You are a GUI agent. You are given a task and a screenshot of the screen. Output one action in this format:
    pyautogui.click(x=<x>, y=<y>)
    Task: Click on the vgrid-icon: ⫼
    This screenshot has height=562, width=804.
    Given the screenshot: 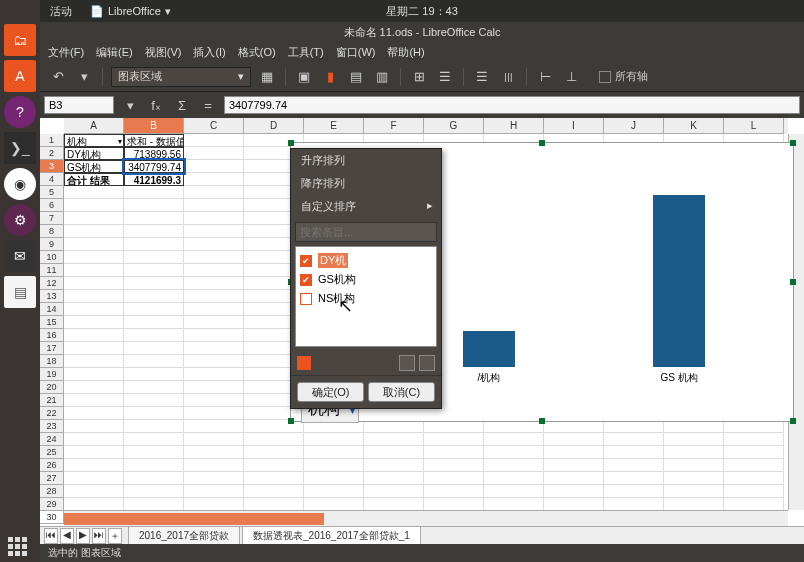 What is the action you would take?
    pyautogui.click(x=508, y=77)
    